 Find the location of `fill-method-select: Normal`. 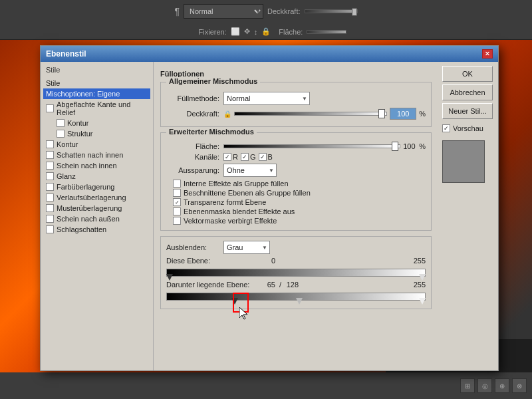

fill-method-select: Normal is located at coordinates (267, 98).